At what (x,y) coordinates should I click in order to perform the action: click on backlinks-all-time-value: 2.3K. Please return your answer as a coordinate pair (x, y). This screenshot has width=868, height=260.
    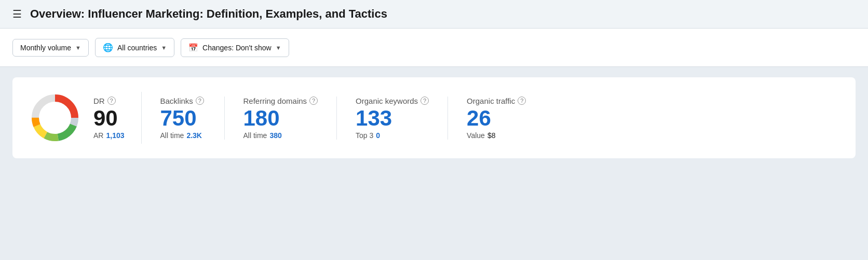
    Looking at the image, I should click on (194, 135).